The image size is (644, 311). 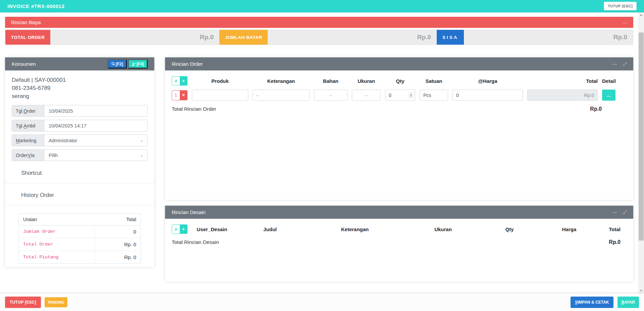 What do you see at coordinates (488, 95) in the screenshot?
I see `harga-input` at bounding box center [488, 95].